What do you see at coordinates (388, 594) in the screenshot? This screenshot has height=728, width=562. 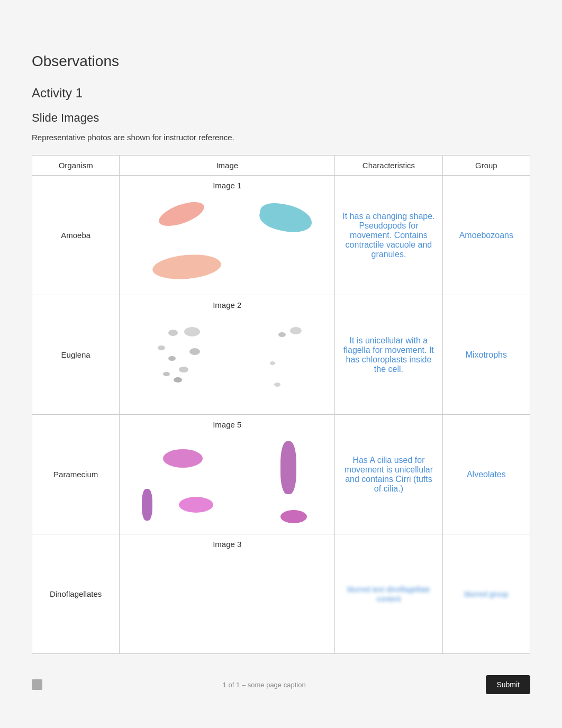 I see `dino-characteristics-blurred: blurred text dinoflagellate content` at bounding box center [388, 594].